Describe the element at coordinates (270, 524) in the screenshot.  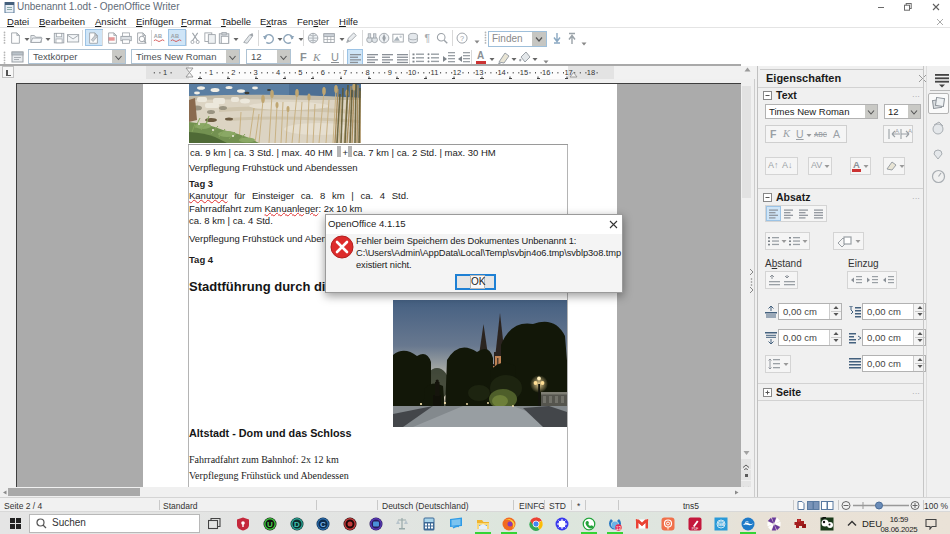
I see `svg-text: U` at that location.